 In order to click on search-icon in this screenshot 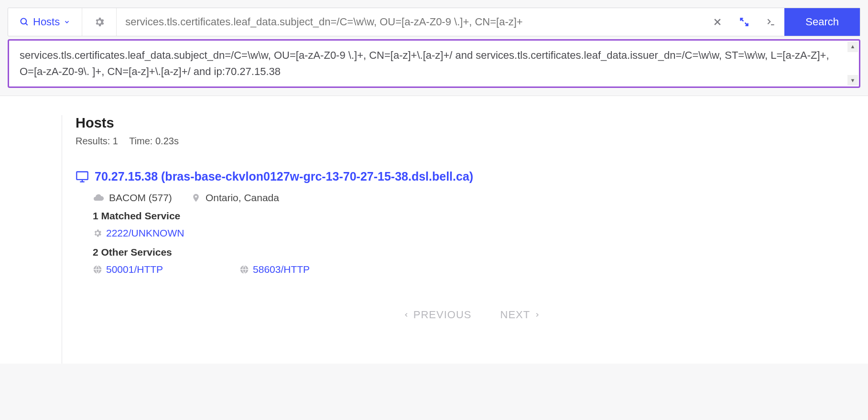, I will do `click(24, 22)`.